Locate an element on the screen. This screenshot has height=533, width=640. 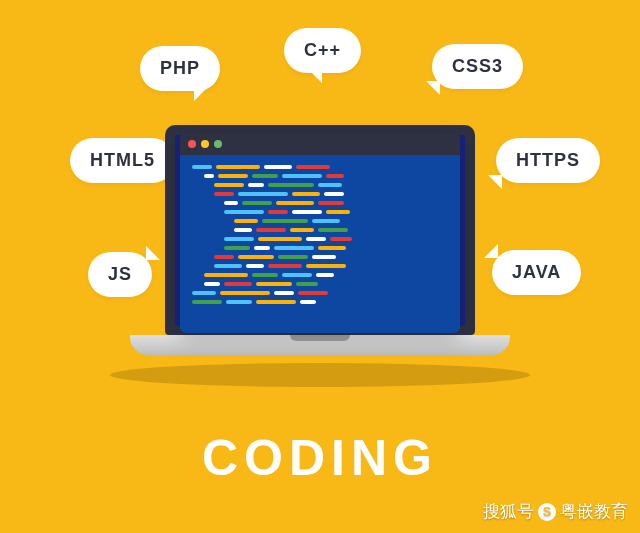
window-title-bar is located at coordinates (320, 144).